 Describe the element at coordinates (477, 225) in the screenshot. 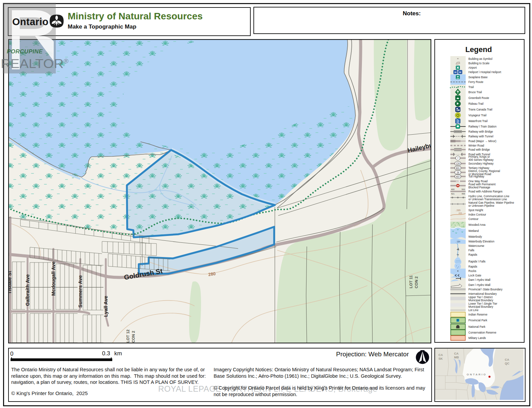

I see `svg-text: Wooded Area` at that location.